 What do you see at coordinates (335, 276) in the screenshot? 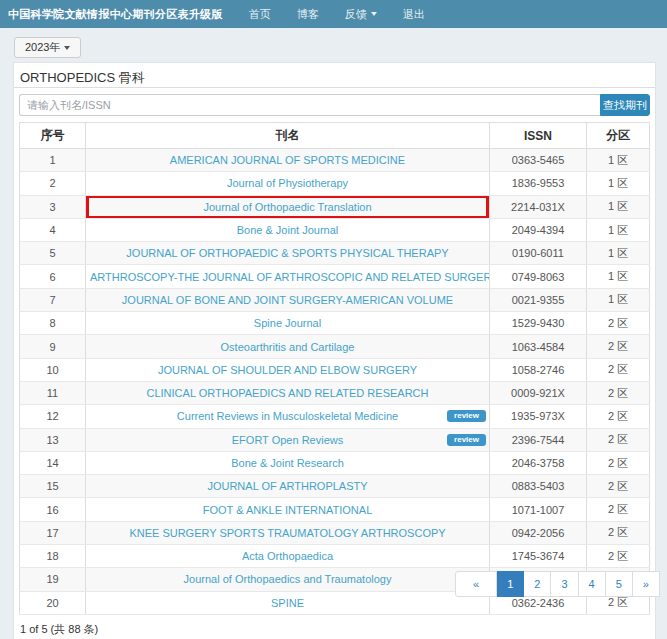
I see `table-row: 6ARTHROSCOPY-THE JOURNAL OF ARTHROSCOPIC…` at bounding box center [335, 276].